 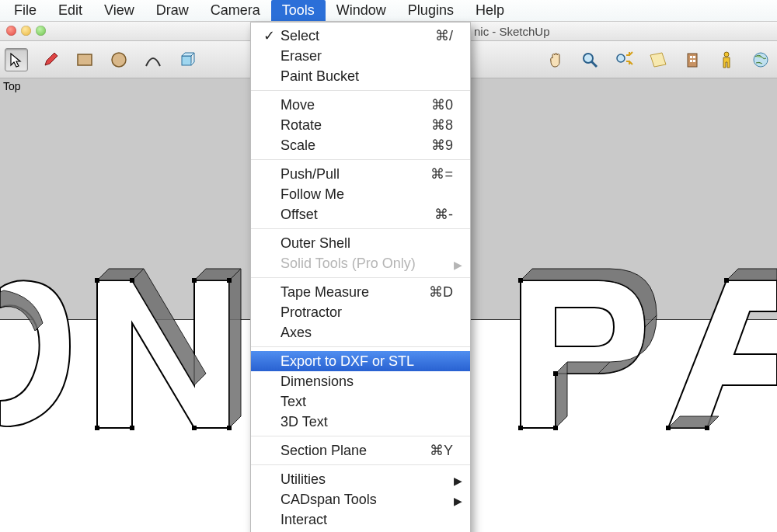 What do you see at coordinates (172, 11) in the screenshot?
I see `menu-draw: Draw` at bounding box center [172, 11].